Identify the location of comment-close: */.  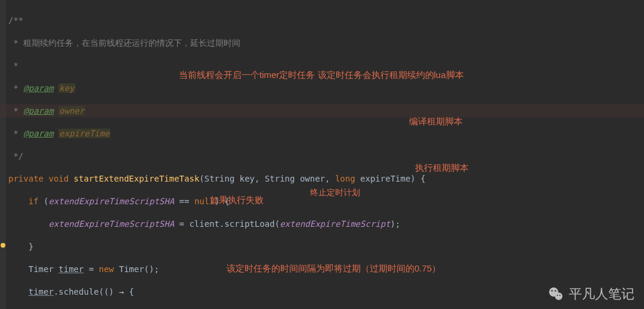
(16, 156).